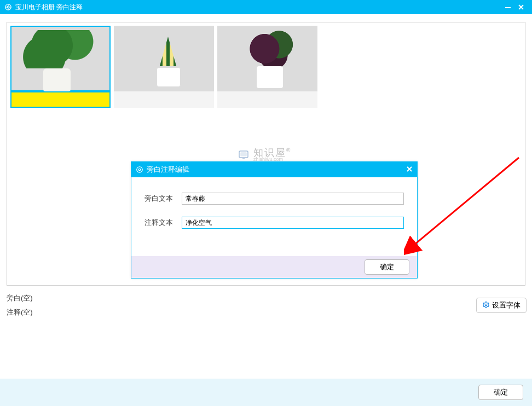 The image size is (532, 406). I want to click on watermark-en: zhishiwu.com, so click(273, 159).